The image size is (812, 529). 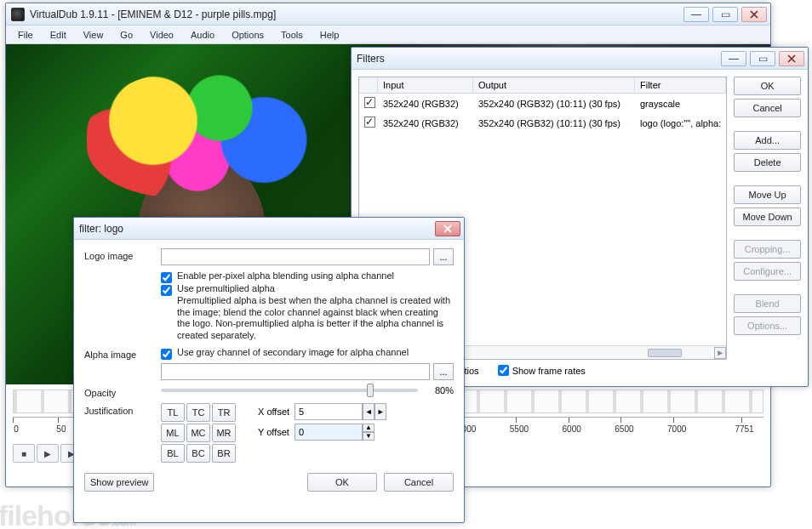 What do you see at coordinates (580, 59) in the screenshot?
I see `filters-titlebar: Filters — ▭` at bounding box center [580, 59].